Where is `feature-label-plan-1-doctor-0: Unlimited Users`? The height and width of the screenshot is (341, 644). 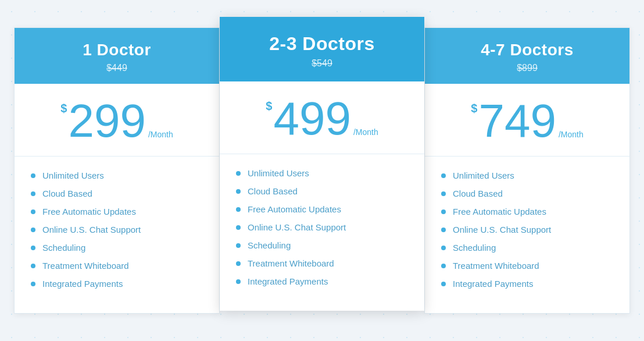
feature-label-plan-1-doctor-0: Unlimited Users is located at coordinates (73, 176).